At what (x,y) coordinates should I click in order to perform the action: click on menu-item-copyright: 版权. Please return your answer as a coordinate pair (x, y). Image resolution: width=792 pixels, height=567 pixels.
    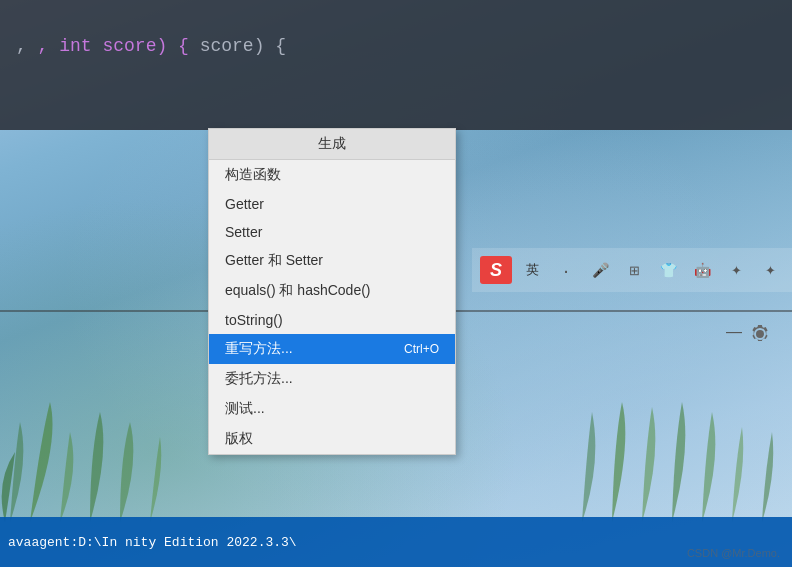
    Looking at the image, I should click on (332, 439).